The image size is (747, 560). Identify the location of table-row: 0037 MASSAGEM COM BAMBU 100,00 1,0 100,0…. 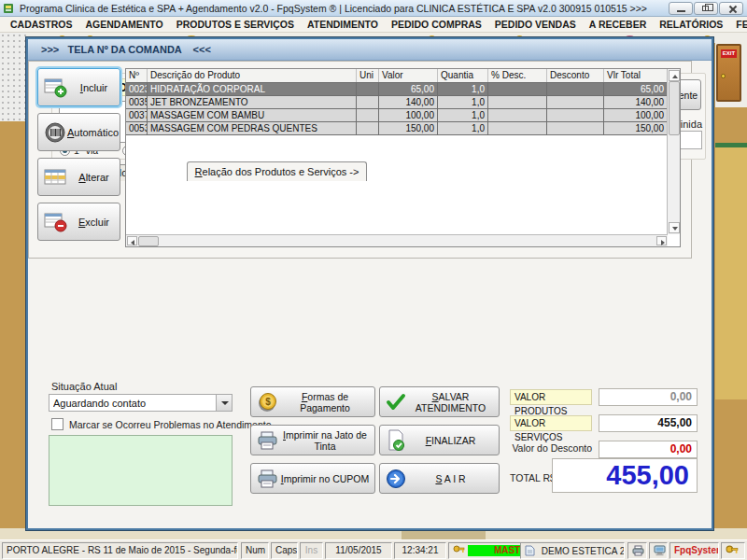
(397, 116).